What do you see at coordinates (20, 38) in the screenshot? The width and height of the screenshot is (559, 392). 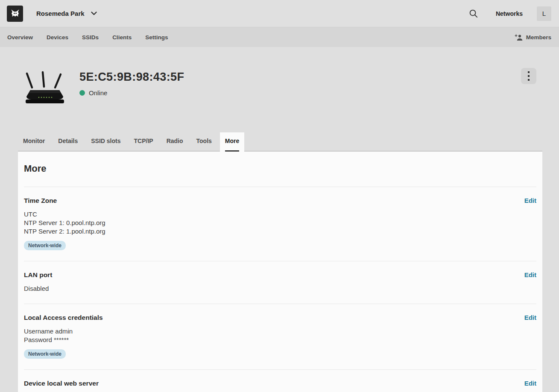 I see `nav-item-overview: Overview` at bounding box center [20, 38].